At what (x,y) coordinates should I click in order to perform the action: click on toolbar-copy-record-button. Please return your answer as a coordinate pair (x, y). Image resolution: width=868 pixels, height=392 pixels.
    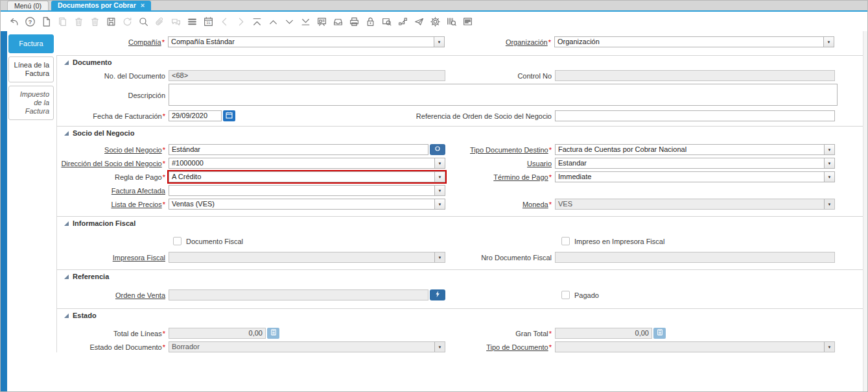
    Looking at the image, I should click on (62, 21).